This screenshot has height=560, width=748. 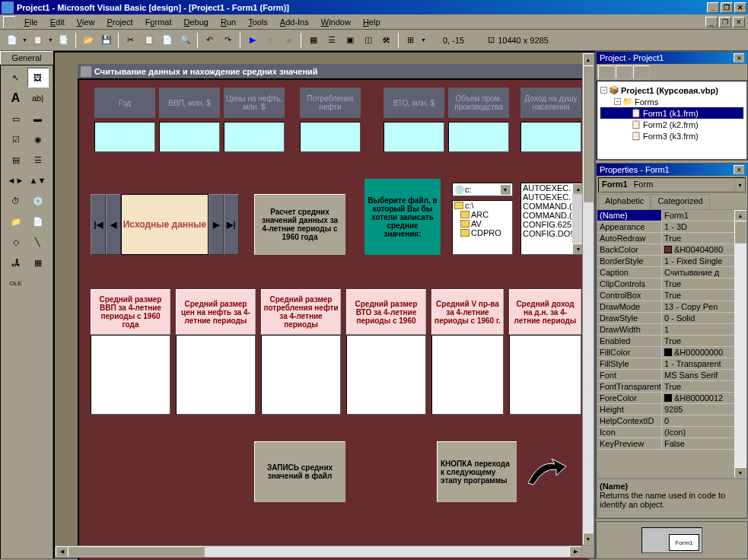 What do you see at coordinates (476, 472) in the screenshot?
I see `next-stage-button: КНОПКА перехода к следующему этапу прогр…` at bounding box center [476, 472].